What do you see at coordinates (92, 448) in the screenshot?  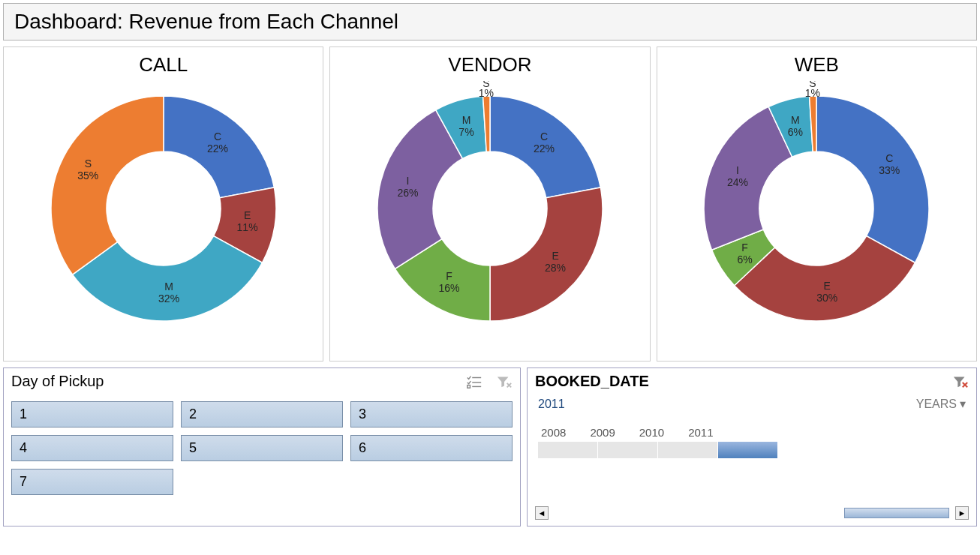 I see `slicer-option-4: 4` at bounding box center [92, 448].